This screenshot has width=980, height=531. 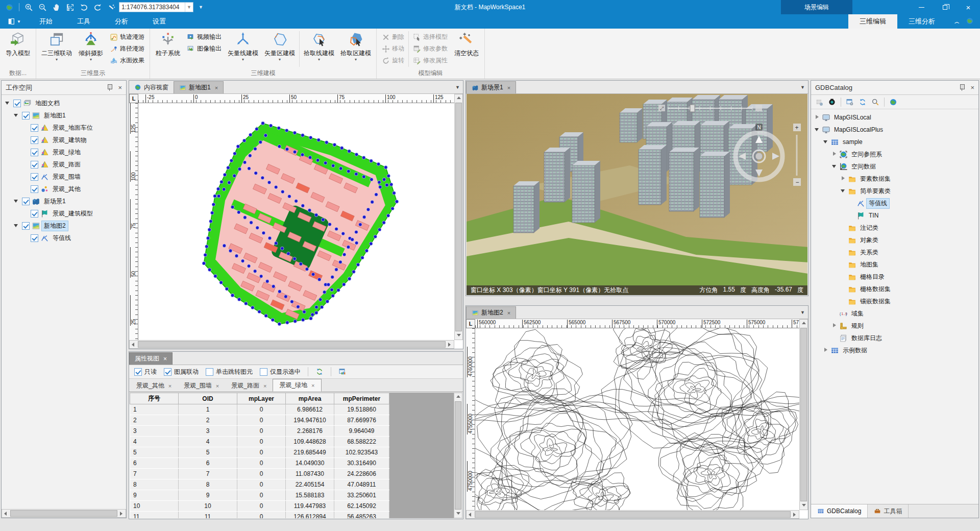 I want to click on table-row: 88022.40515447.048911, so click(x=260, y=485).